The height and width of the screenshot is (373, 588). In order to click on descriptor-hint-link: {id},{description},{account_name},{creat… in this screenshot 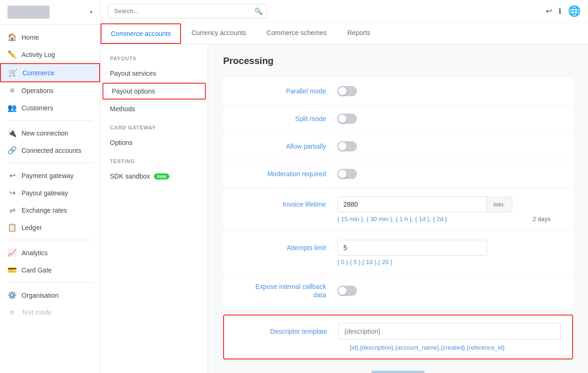, I will do `click(427, 348)`.